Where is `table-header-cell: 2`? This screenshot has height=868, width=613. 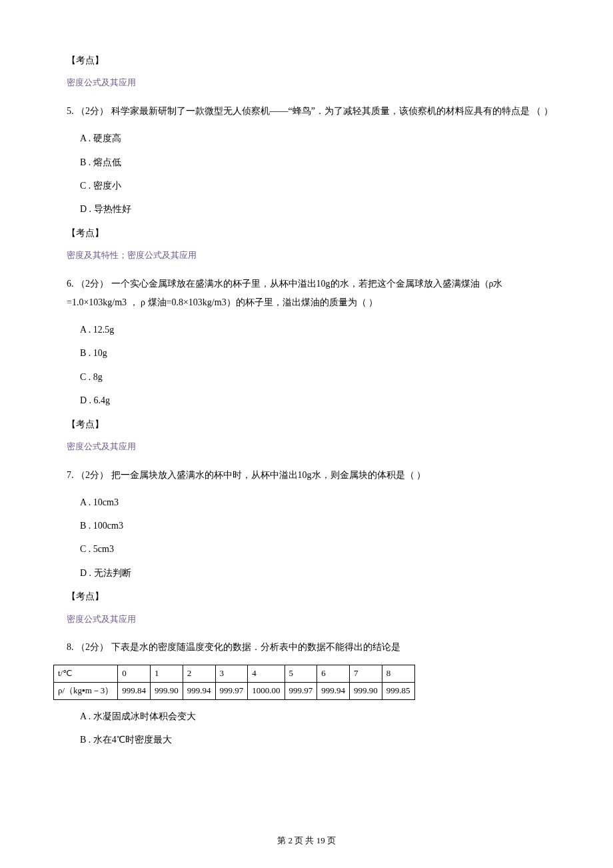
table-header-cell: 2 is located at coordinates (199, 674).